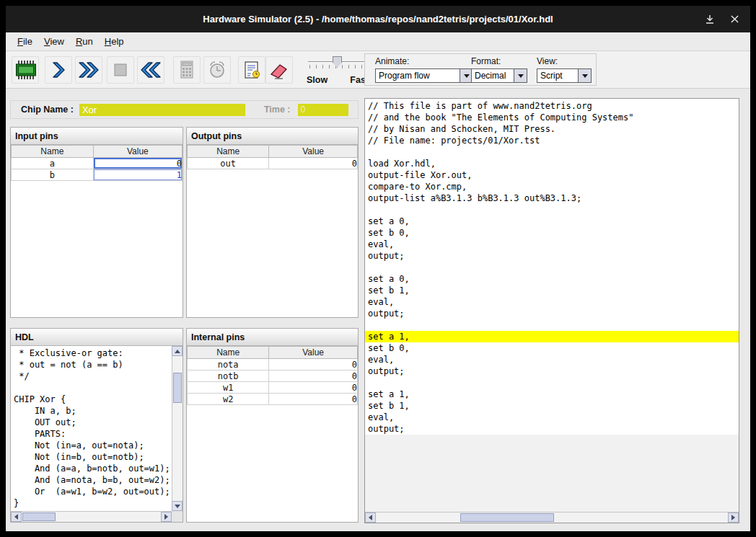  I want to click on pin-name: out, so click(228, 164).